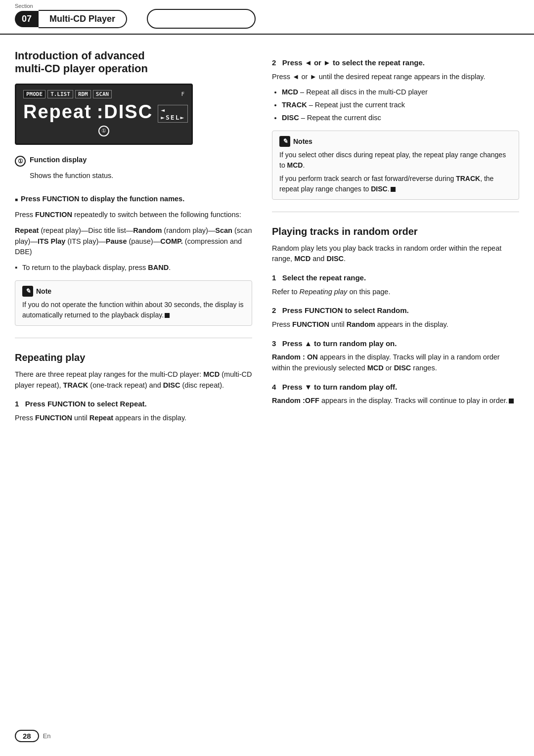  Describe the element at coordinates (83, 19) in the screenshot. I see `section-title-box: Multi-CD Player` at that location.